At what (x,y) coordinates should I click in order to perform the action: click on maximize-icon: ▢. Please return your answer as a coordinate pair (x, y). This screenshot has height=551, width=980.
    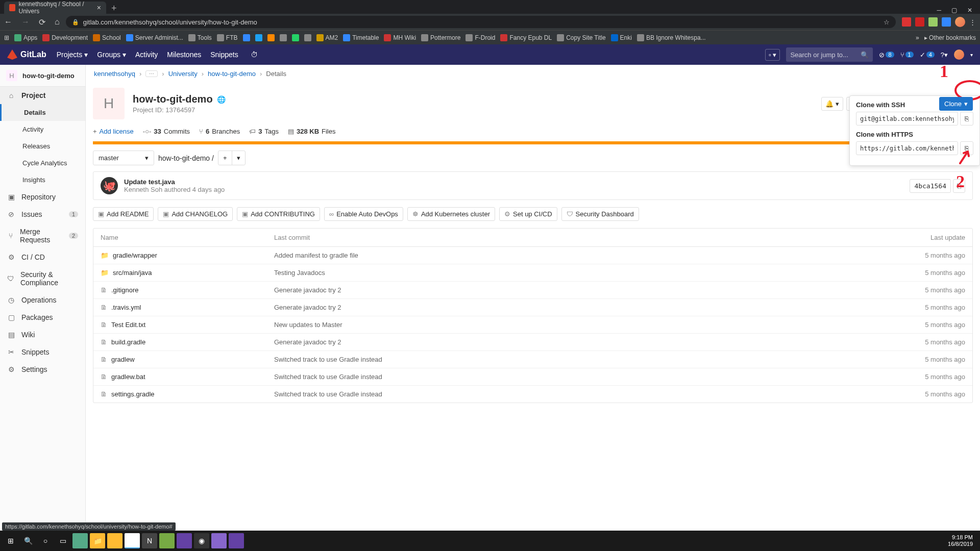
    Looking at the image, I should click on (954, 10).